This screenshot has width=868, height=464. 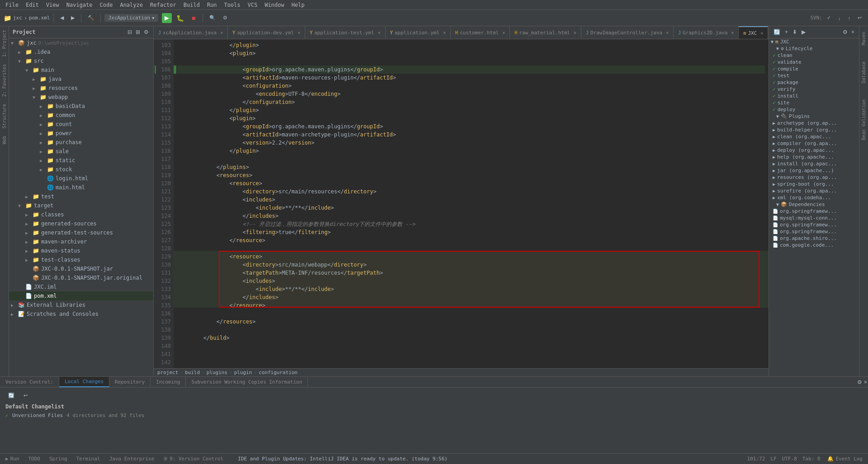 What do you see at coordinates (471, 45) in the screenshot?
I see `code-line-103: </plugin>` at bounding box center [471, 45].